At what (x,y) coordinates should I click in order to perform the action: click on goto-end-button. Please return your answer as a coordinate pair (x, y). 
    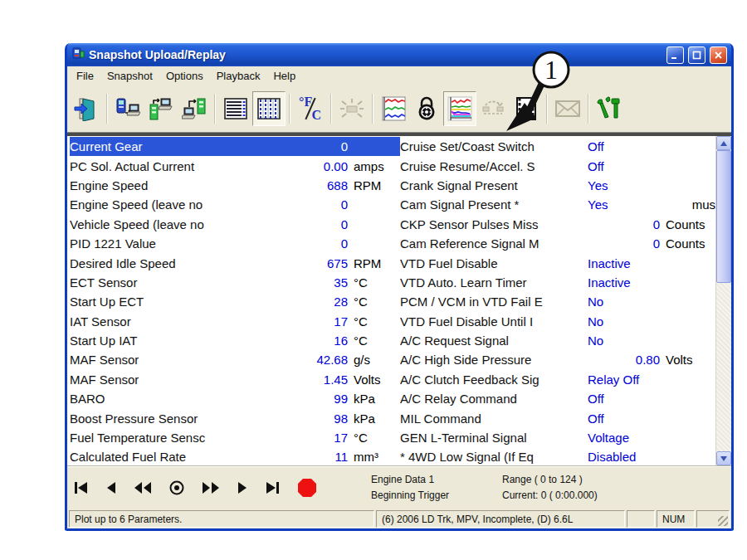
    Looking at the image, I should click on (272, 488).